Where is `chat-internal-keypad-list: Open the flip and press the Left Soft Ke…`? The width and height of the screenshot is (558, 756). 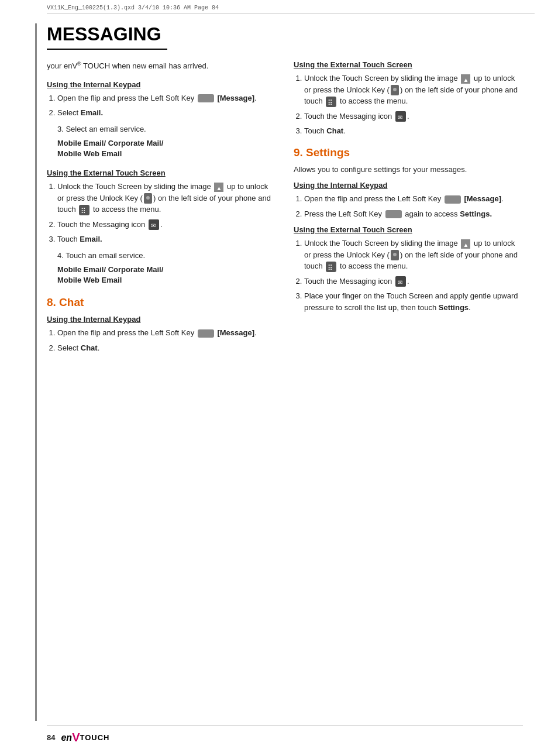 chat-internal-keypad-list: Open the flip and press the Left Soft Ke… is located at coordinates (161, 341).